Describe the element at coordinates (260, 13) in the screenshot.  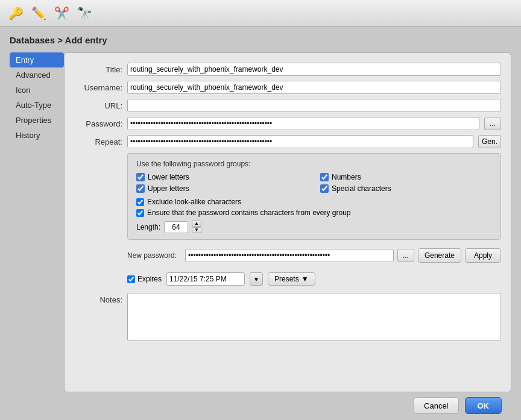
I see `toolbar: 🔑 ✏️ ✂️ 🔭` at that location.